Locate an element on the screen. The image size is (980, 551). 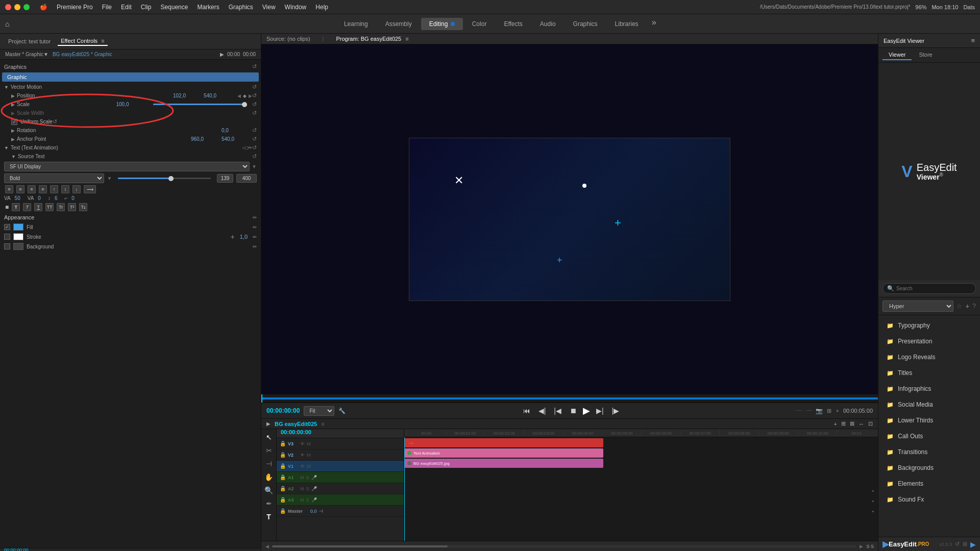
apple-menu: 🍎 is located at coordinates (44, 7).